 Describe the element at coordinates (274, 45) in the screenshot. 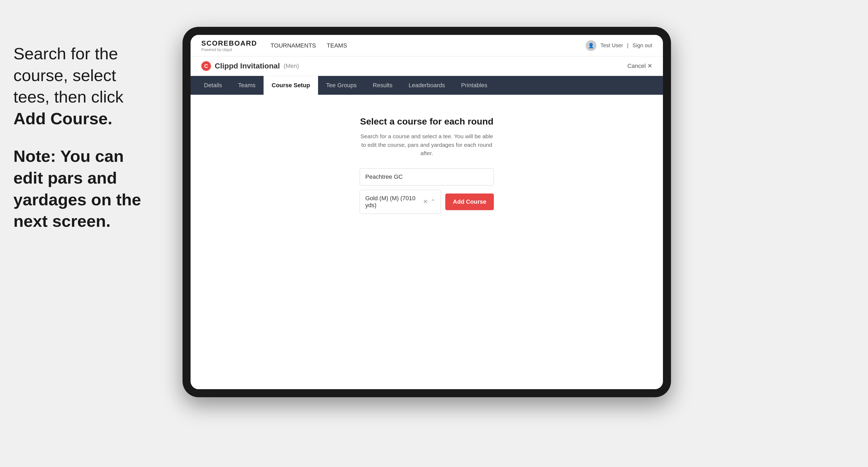

I see `nav-left: SCOREBOARD Powered by clippd TOURNAMENTS…` at that location.